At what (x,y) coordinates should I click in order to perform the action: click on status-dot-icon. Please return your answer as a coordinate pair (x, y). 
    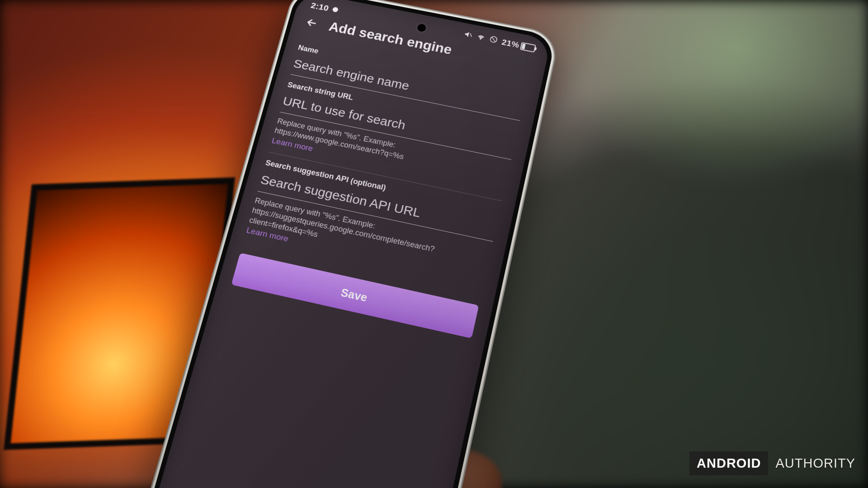
    Looking at the image, I should click on (335, 10).